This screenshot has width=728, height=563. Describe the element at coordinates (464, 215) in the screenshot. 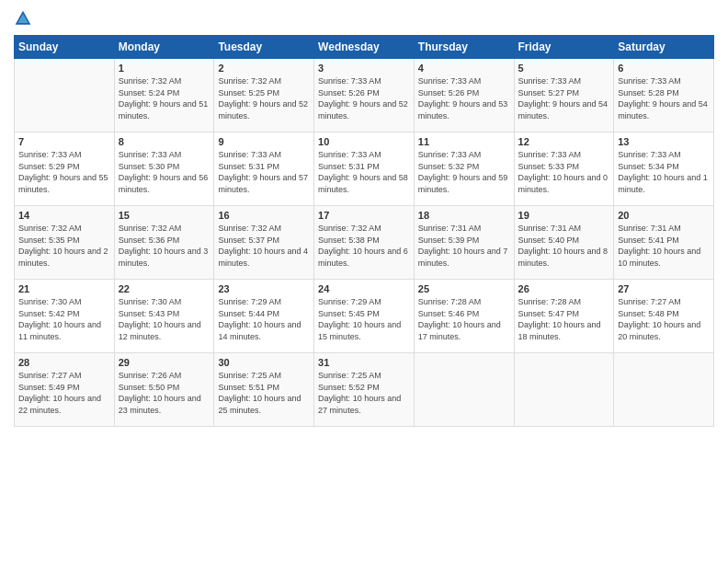

I see `day-number: 18` at that location.